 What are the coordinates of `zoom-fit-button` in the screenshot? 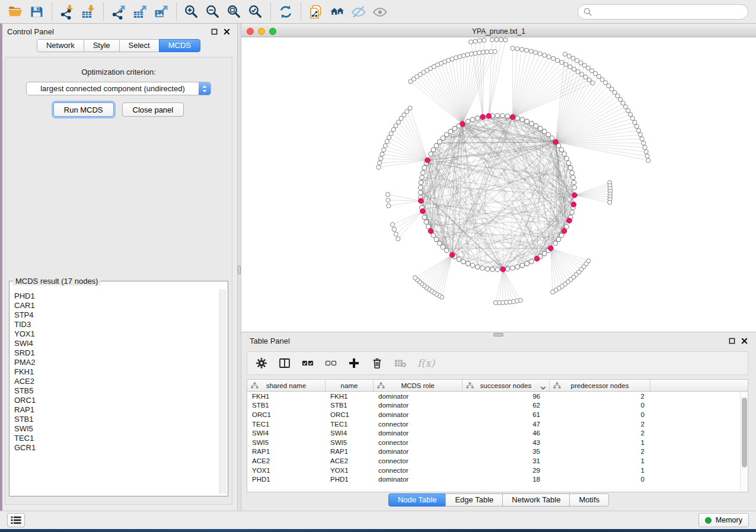 It's located at (234, 12).